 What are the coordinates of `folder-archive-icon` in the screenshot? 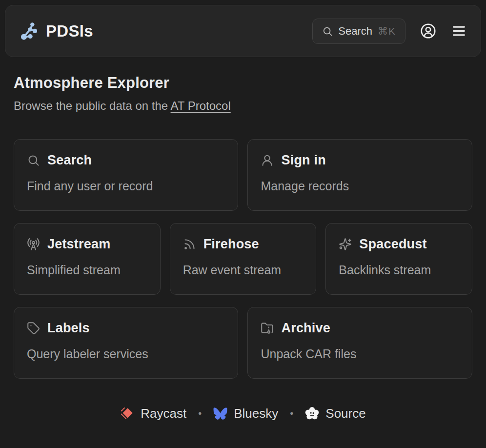 It's located at (267, 328).